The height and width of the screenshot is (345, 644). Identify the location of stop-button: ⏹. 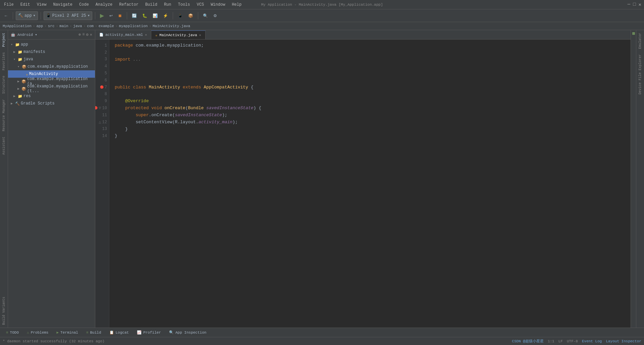
(120, 16).